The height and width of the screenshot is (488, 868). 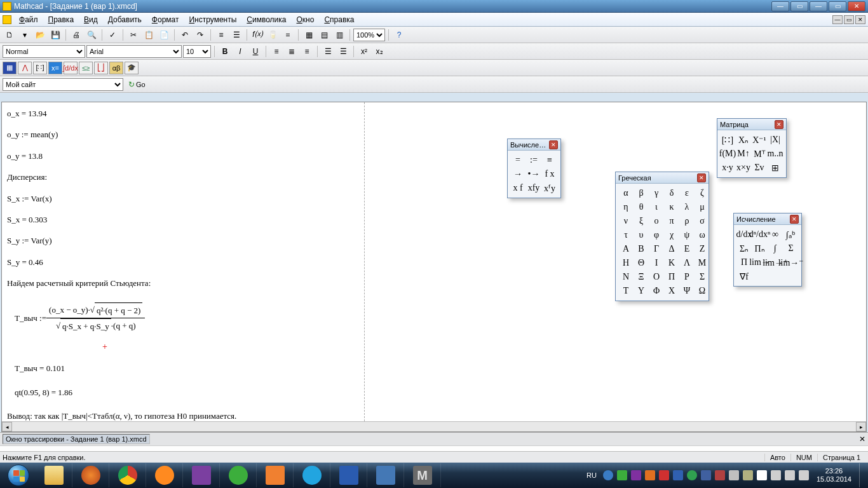 I want to click on tray-battery-icon, so click(x=804, y=475).